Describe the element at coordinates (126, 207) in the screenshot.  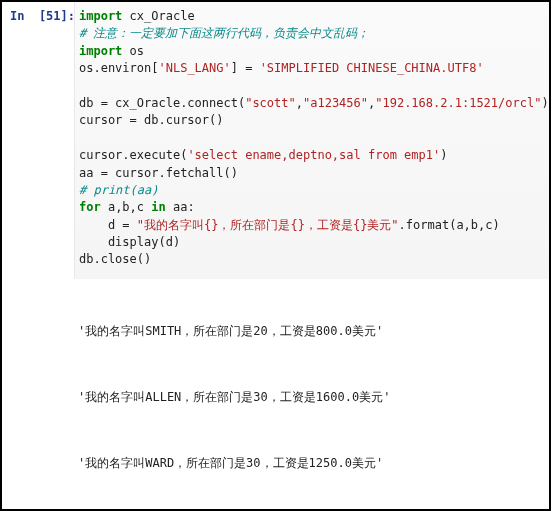
I see `code-text: a,b,c` at that location.